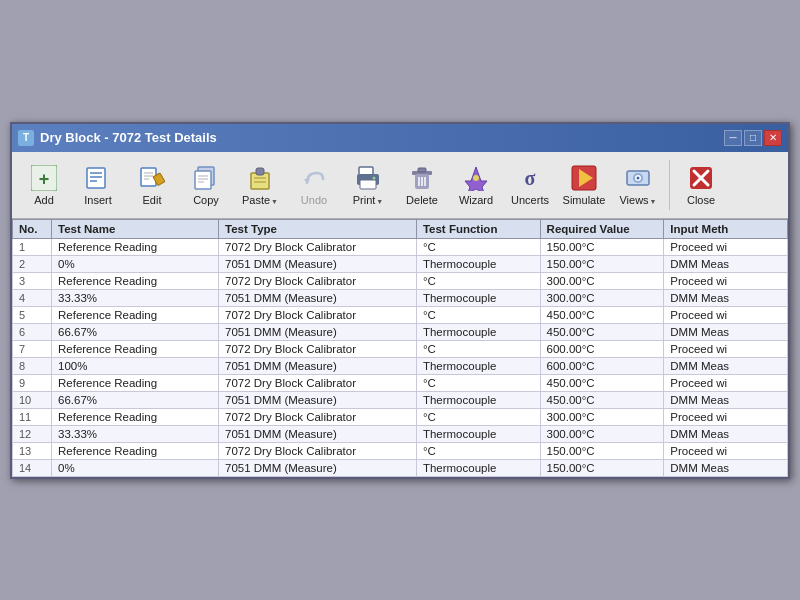 The height and width of the screenshot is (600, 800). I want to click on uncerts-label: Uncerts, so click(530, 200).